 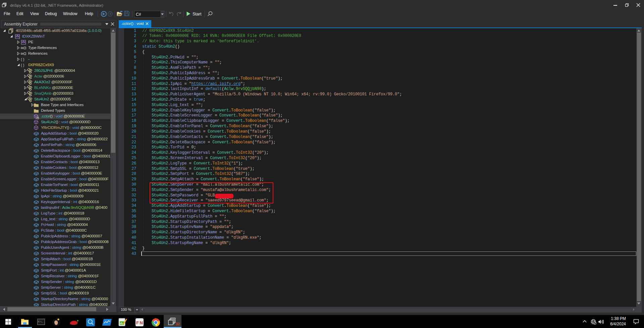 I want to click on svg-text: FN, so click(x=140, y=323).